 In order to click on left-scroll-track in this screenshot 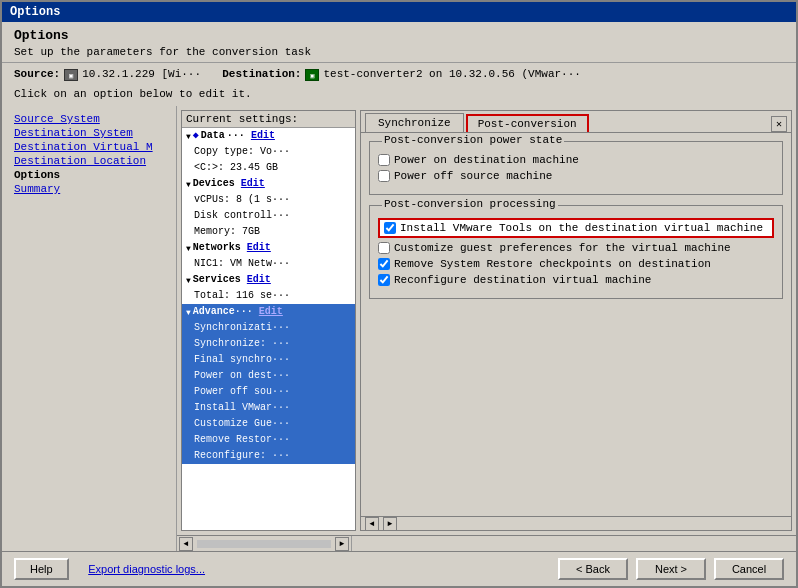, I will do `click(264, 544)`.